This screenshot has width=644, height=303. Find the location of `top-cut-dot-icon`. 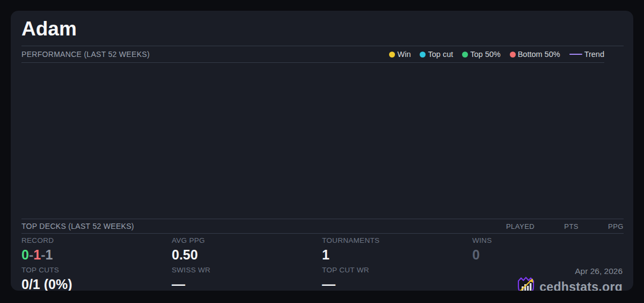

top-cut-dot-icon is located at coordinates (423, 55).